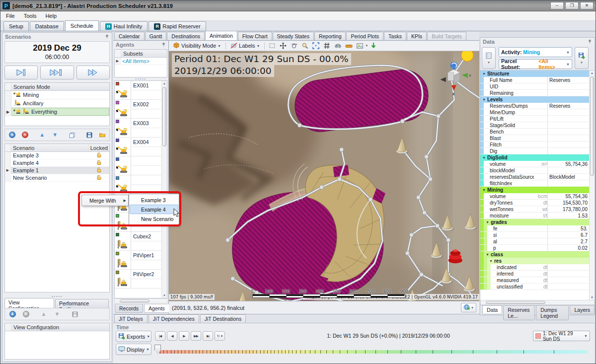  What do you see at coordinates (349, 46) in the screenshot?
I see `ruler-tool` at bounding box center [349, 46].